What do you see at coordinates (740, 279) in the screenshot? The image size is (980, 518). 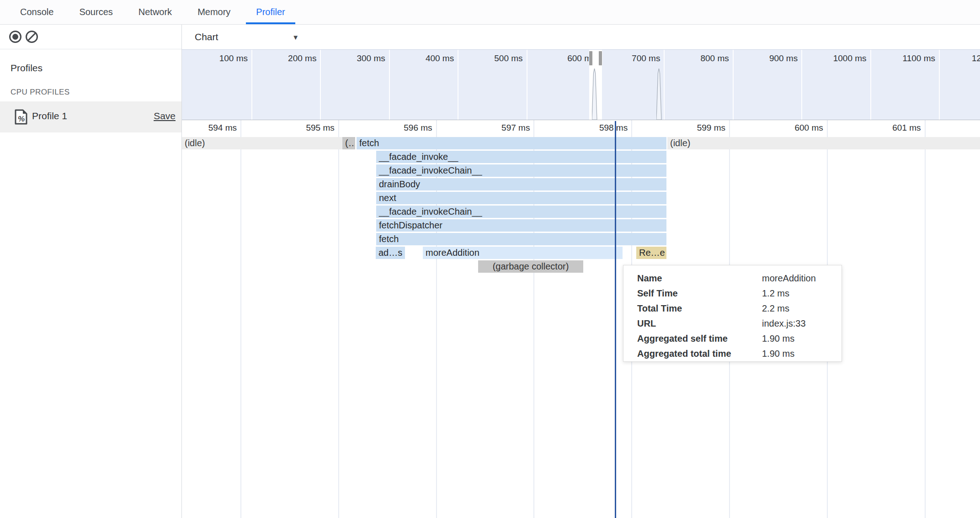 I see `tooltip-row: NamemoreAddition` at bounding box center [740, 279].